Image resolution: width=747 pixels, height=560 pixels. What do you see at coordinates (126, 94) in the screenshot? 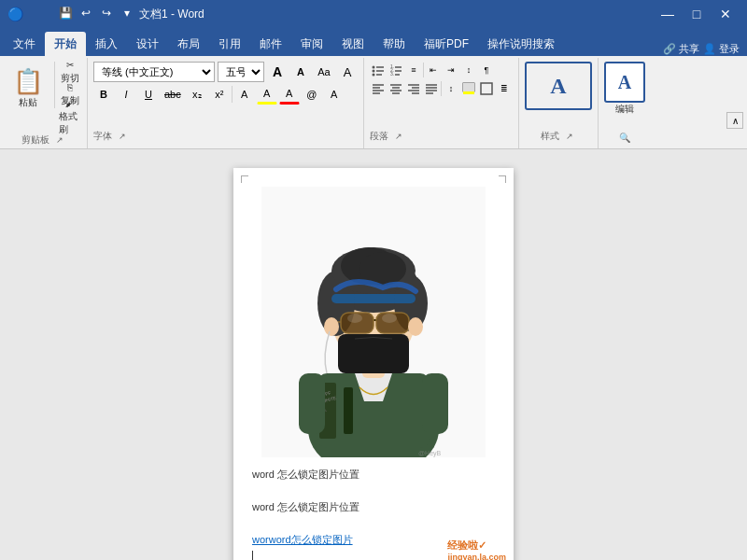
I see `italic-button: I` at bounding box center [126, 94].